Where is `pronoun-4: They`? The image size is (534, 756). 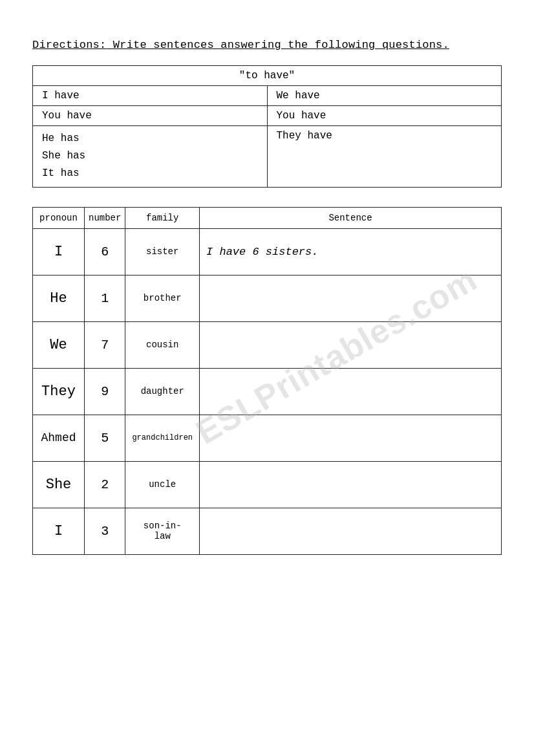
pronoun-4: They is located at coordinates (59, 391).